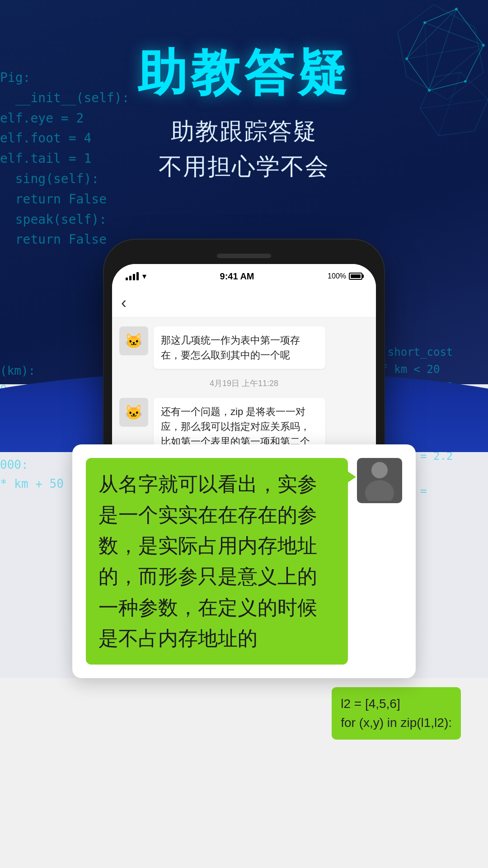 Image resolution: width=488 pixels, height=868 pixels. What do you see at coordinates (244, 149) in the screenshot?
I see `subtitle: 助教跟踪答疑 不用担心学不会` at bounding box center [244, 149].